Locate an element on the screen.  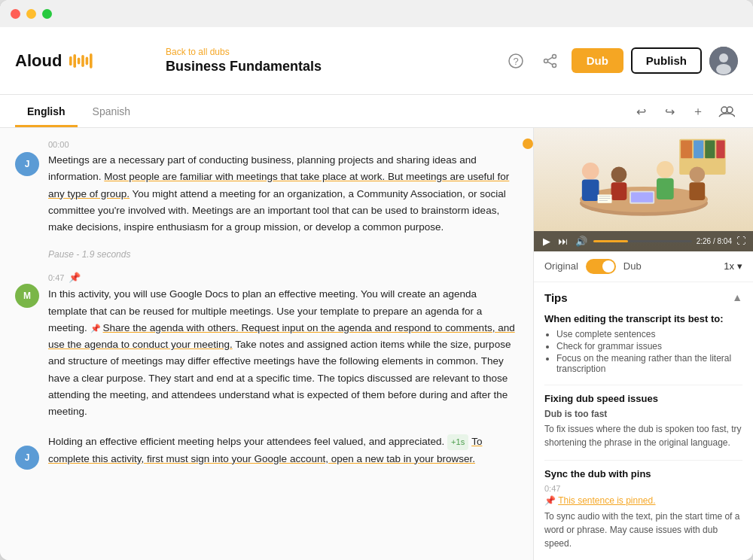
header: Aloud Back to all dubs Business Fundamen… is located at coordinates (376, 61).